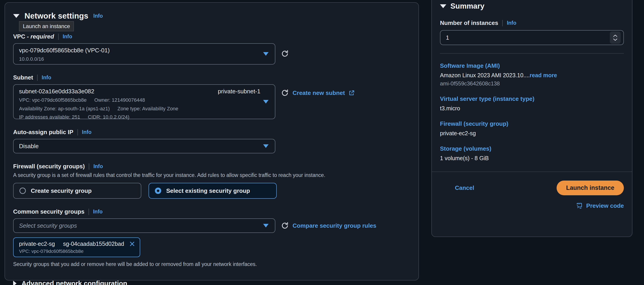  I want to click on common-sg-info-link: Info, so click(98, 212).